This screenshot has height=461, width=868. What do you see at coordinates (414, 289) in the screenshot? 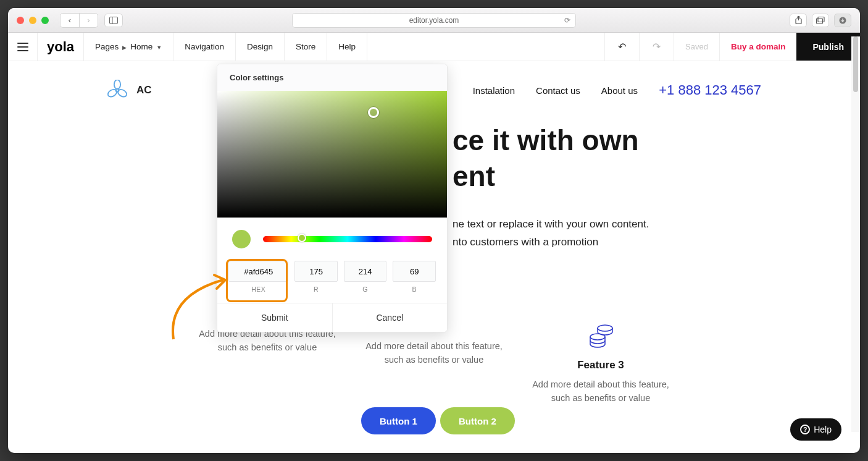
I see `b-label: B` at bounding box center [414, 289].